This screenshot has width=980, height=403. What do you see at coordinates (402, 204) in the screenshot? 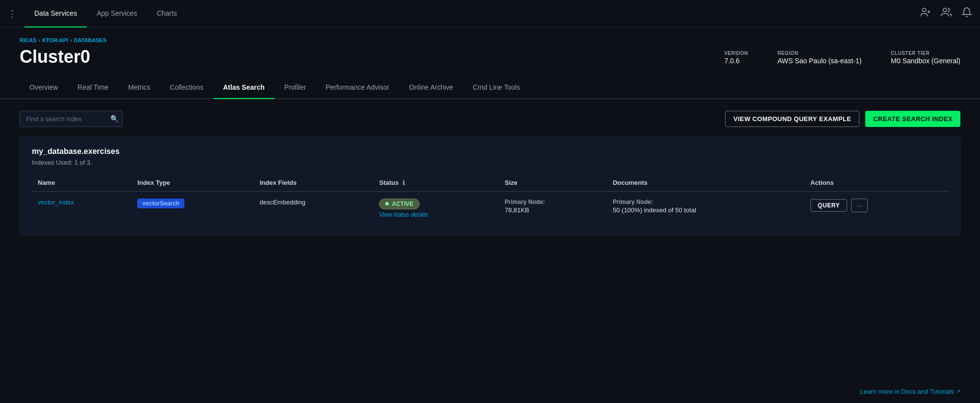
I see `status-label: ACTIVE` at bounding box center [402, 204].